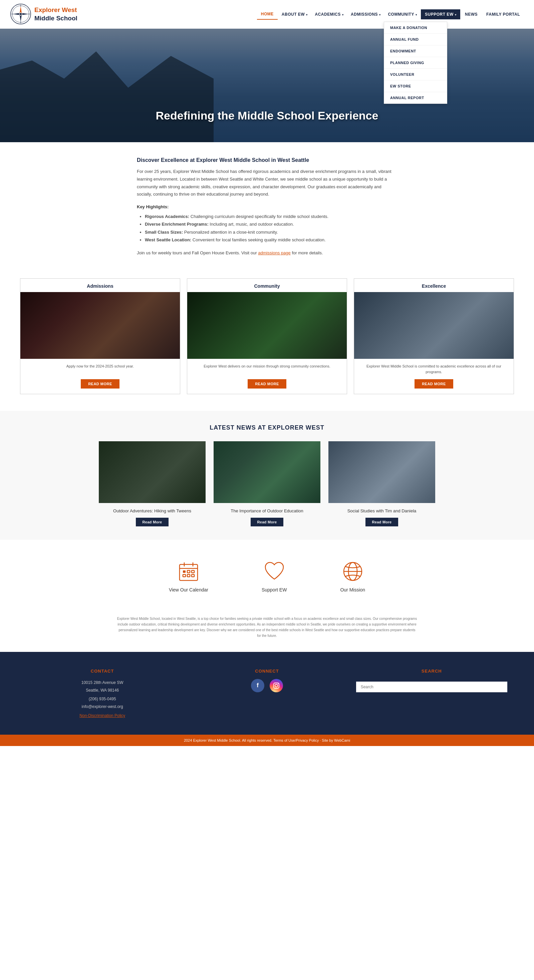 This screenshot has height=980, width=534. What do you see at coordinates (267, 336) in the screenshot?
I see `card-community: Community Explorer West delivers on our …` at bounding box center [267, 336].